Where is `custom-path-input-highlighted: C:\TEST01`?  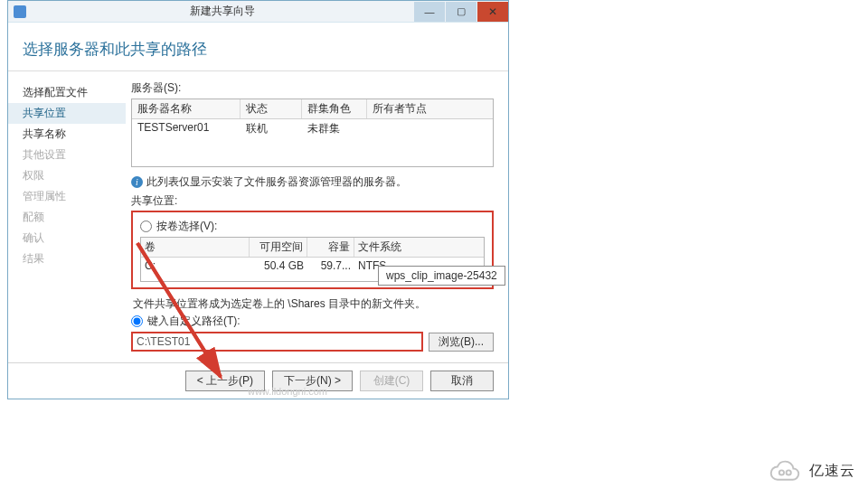 custom-path-input-highlighted: C:\TEST01 is located at coordinates (277, 342).